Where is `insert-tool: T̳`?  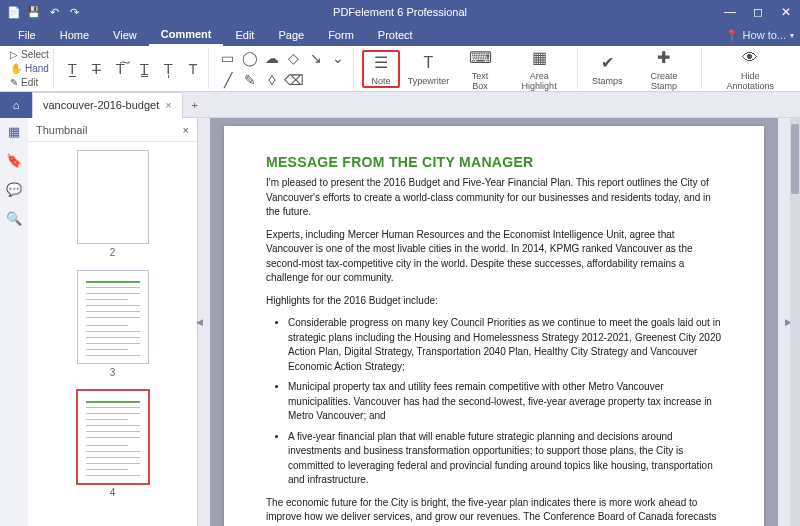 insert-tool: T̳ is located at coordinates (145, 69).